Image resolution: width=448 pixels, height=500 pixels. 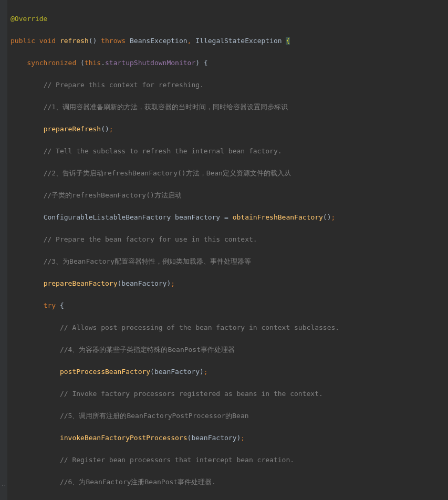 What do you see at coordinates (81, 284) in the screenshot?
I see `call-prepare-beanfactory: prepareBeanFactory` at bounding box center [81, 284].